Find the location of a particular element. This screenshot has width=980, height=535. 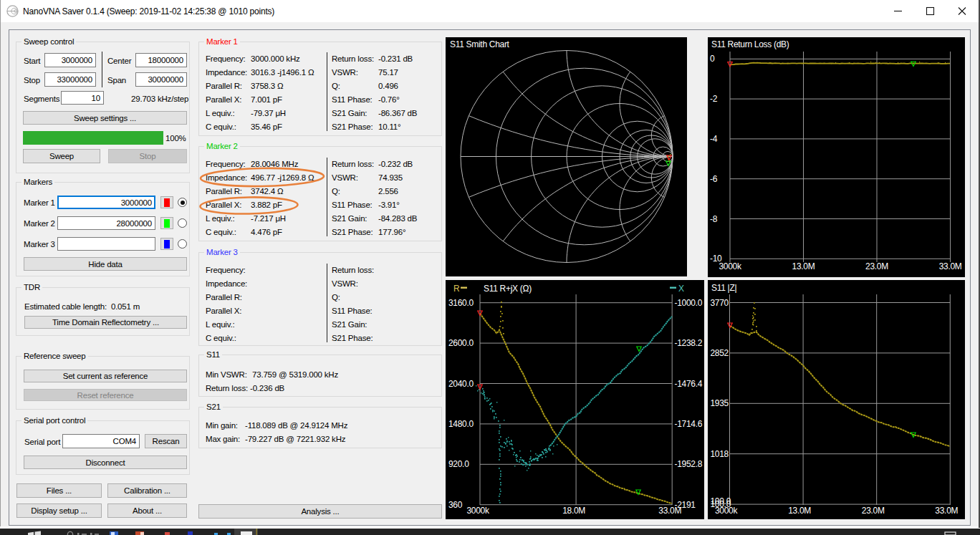

svg-text: 3770 is located at coordinates (720, 303).